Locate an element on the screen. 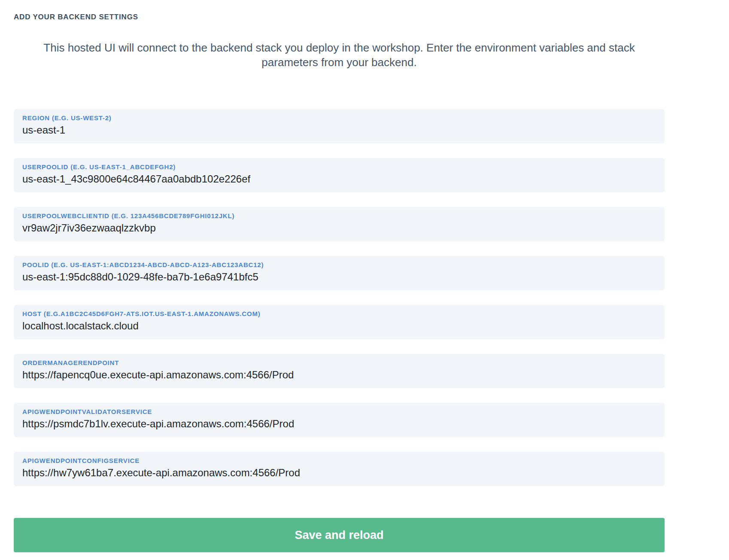 The image size is (729, 560). region-input is located at coordinates (339, 130).